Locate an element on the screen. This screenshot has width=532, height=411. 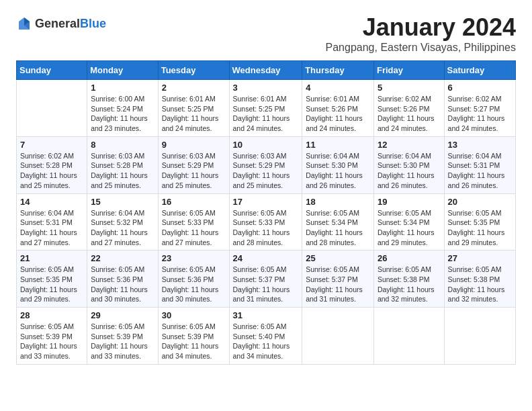
day-number: 20 is located at coordinates (480, 201).